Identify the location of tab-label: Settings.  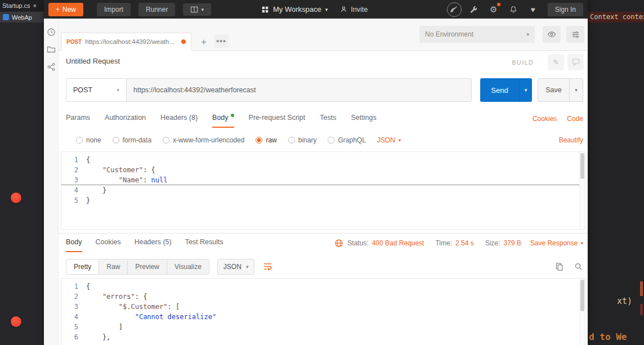
(364, 118).